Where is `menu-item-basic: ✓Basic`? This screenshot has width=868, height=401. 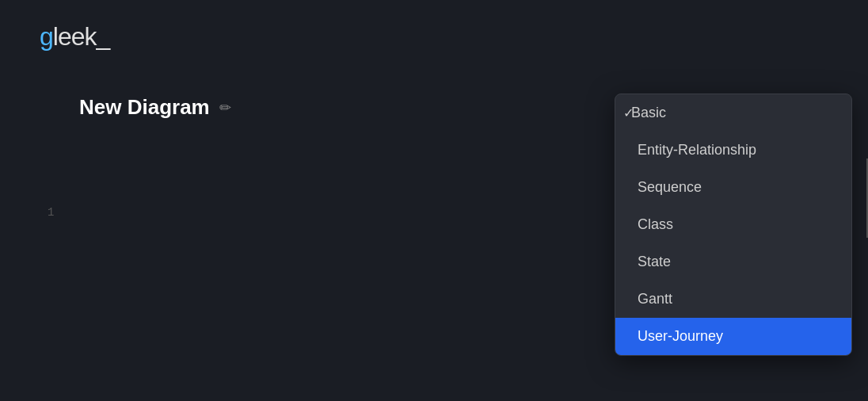 menu-item-basic: ✓Basic is located at coordinates (733, 113).